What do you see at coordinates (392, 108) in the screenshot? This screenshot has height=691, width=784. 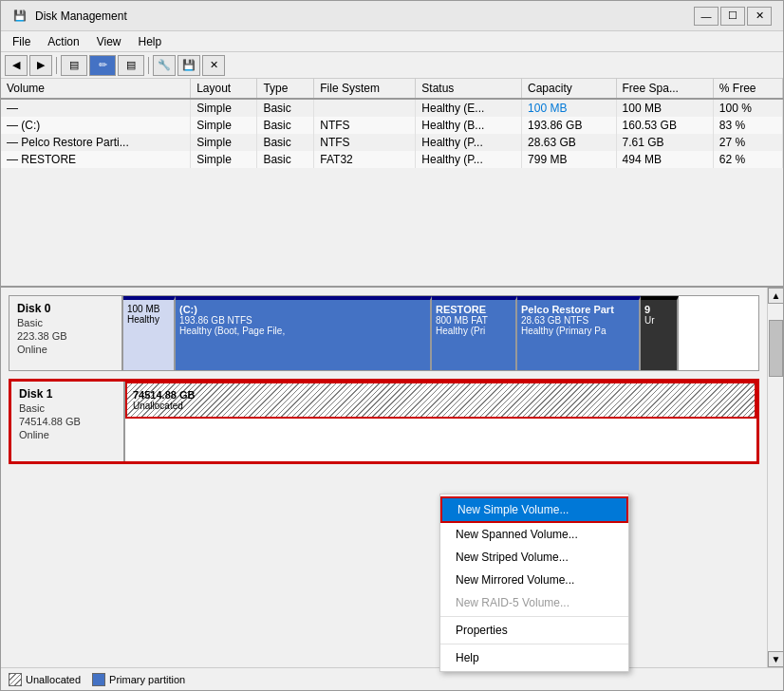 I see `table-row: — Simple Basic Healthy (E... 100 MB 100 …` at bounding box center [392, 108].